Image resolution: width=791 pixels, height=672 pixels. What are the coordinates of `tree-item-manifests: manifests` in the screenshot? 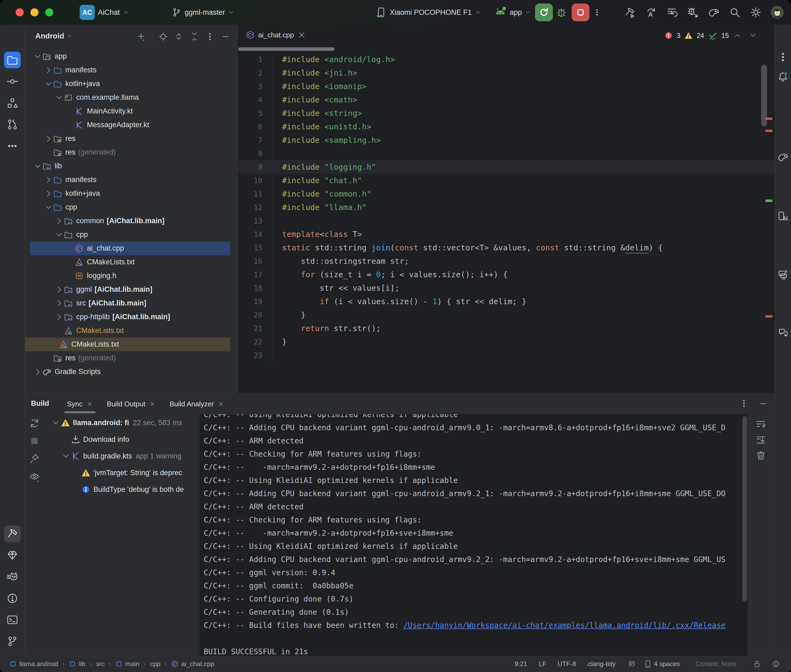 It's located at (130, 180).